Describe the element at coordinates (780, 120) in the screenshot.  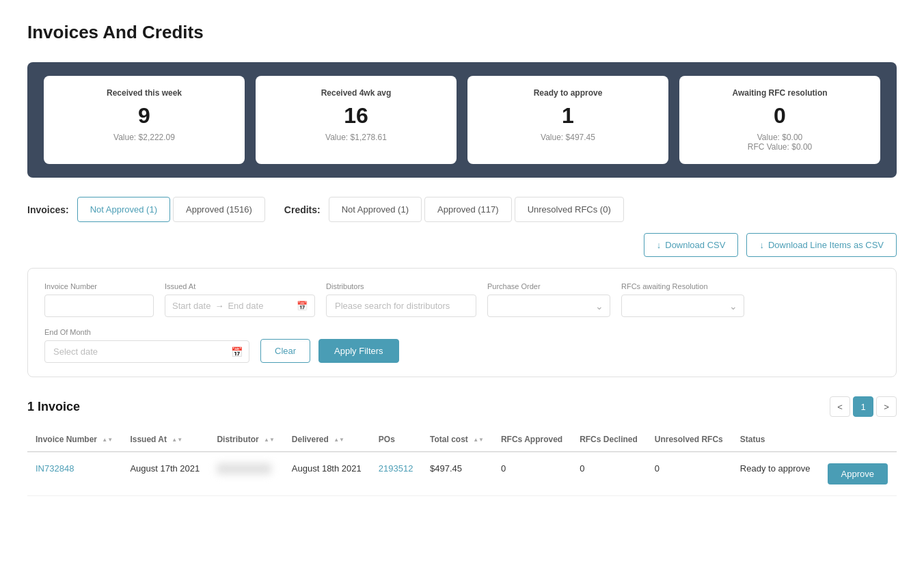
I see `stat-awaiting-rfc: Awaiting RFC resolution 0 Value: $0.00 R…` at that location.